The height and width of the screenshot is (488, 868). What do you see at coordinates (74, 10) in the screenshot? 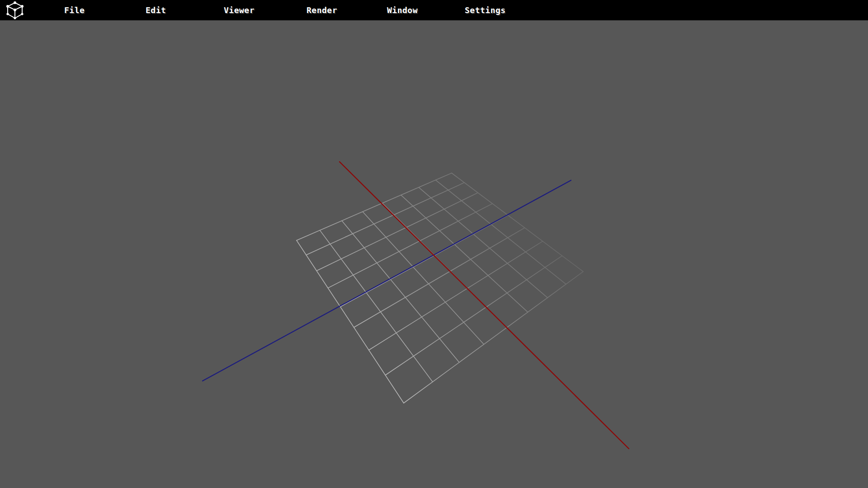
I see `menu-item-file: File` at bounding box center [74, 10].